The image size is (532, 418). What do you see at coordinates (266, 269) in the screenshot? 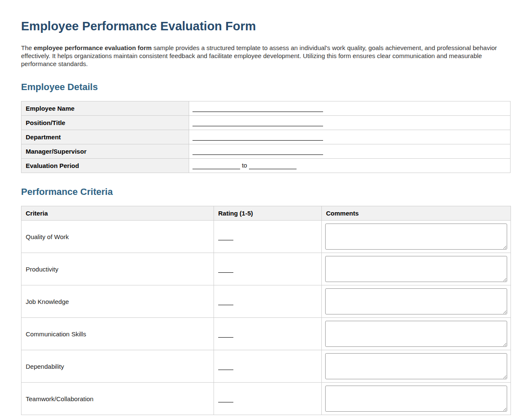
I see `criteria-row-productivity: Productivity` at bounding box center [266, 269].